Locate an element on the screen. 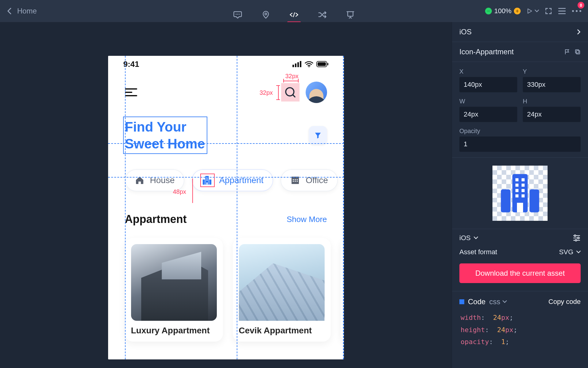 The height and width of the screenshot is (368, 588). chevron-right-icon is located at coordinates (579, 32).